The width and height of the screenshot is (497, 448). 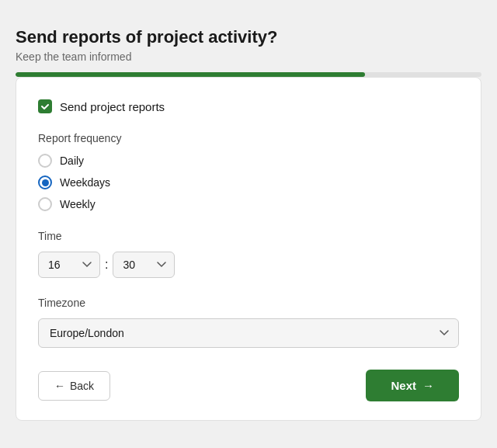 What do you see at coordinates (144, 265) in the screenshot?
I see `minute-select: 00 15 30 45` at bounding box center [144, 265].